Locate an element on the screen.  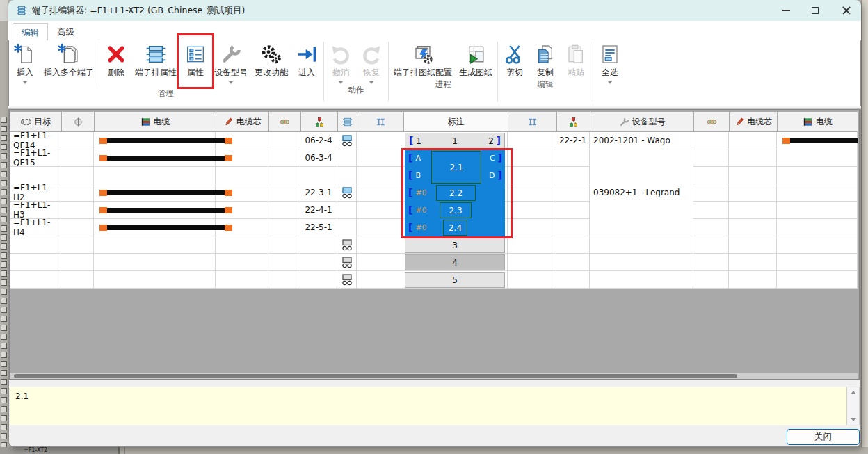
cell-cable-left-row3 is located at coordinates (154, 175).